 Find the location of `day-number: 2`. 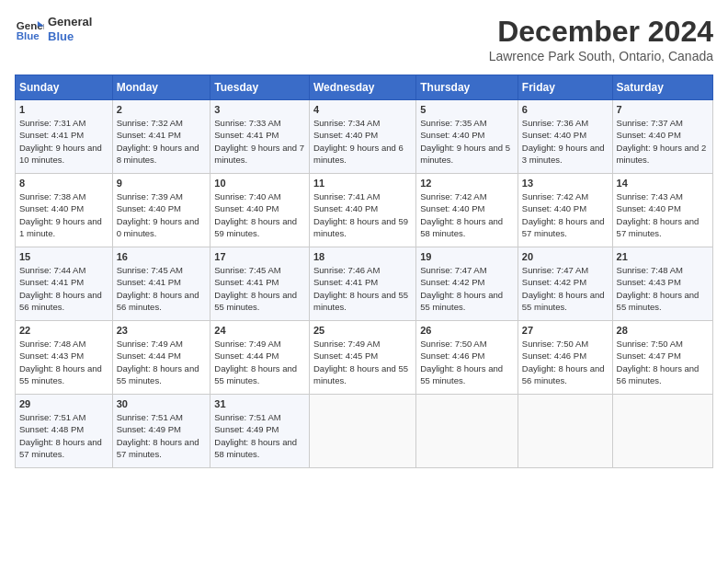

day-number: 2 is located at coordinates (162, 109).